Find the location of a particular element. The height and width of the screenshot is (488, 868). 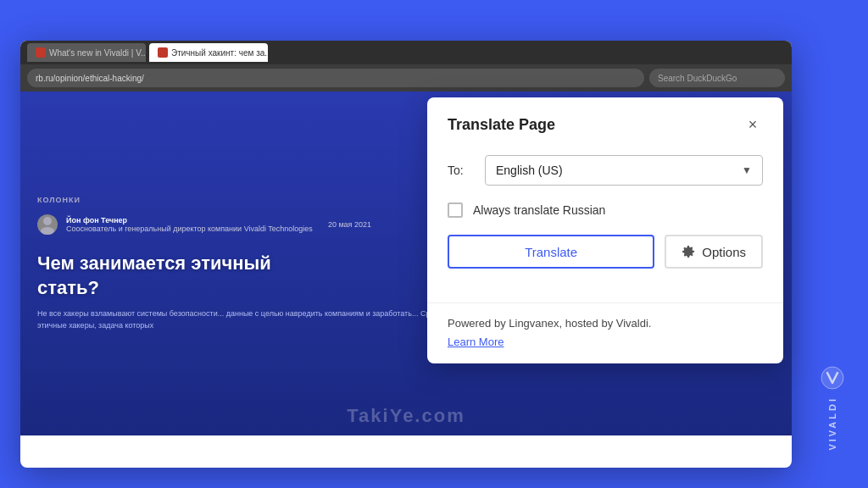

search-bar: Search DuckDuckGo is located at coordinates (717, 78).